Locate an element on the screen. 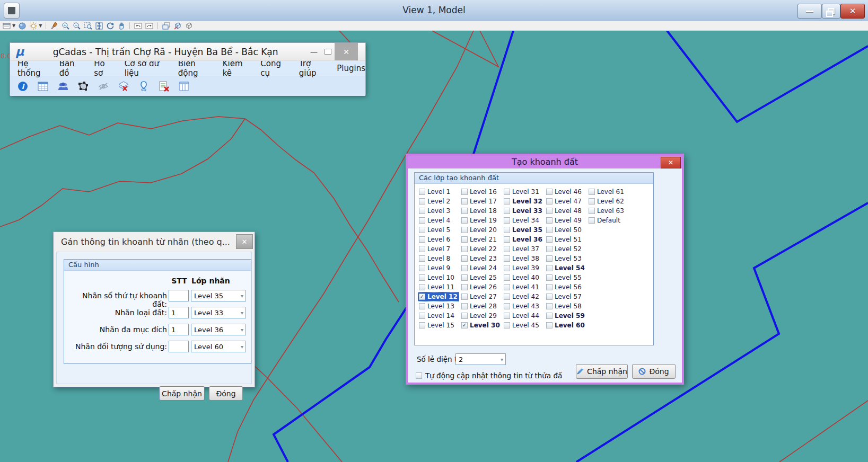 The width and height of the screenshot is (868, 462). auto-update-checkbox is located at coordinates (419, 376).